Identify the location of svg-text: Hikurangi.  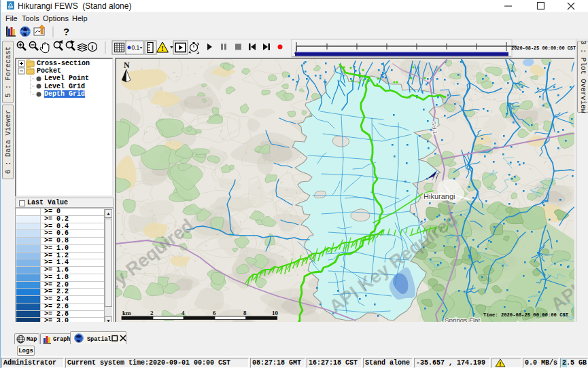
(439, 196).